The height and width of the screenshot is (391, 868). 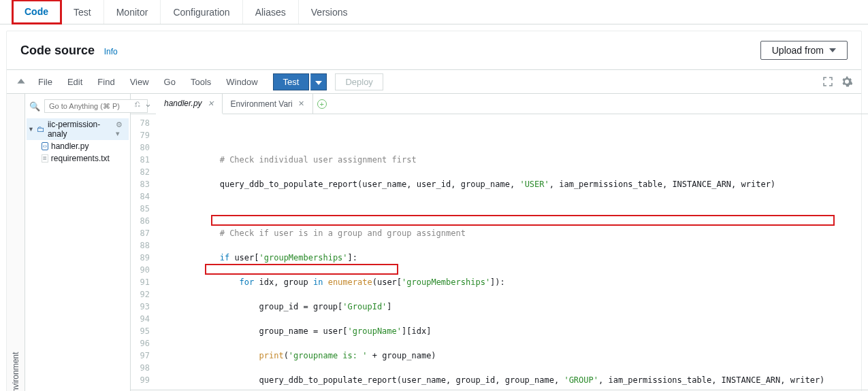 I want to click on info-link: Info, so click(x=111, y=52).